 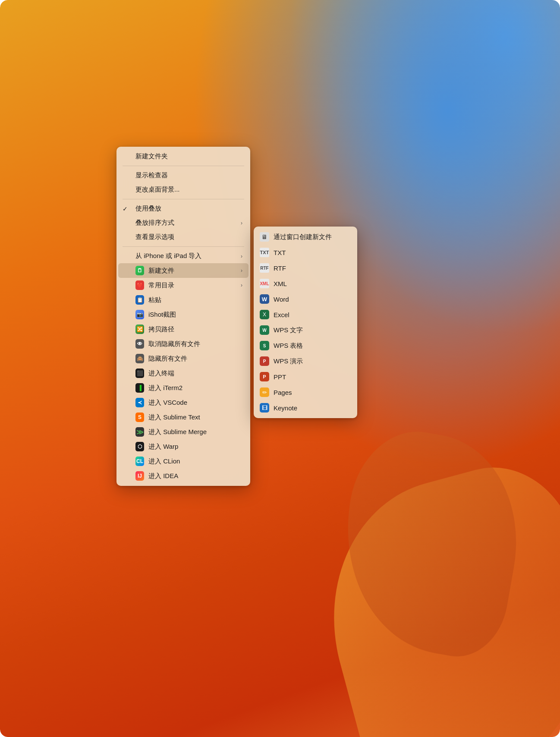 I want to click on menu-item-terminal: ⬛ 进入终端, so click(x=183, y=373).